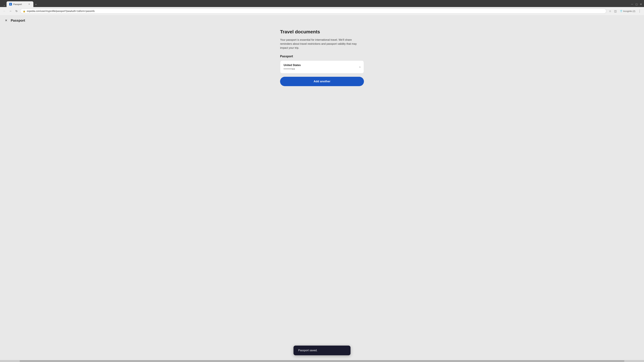 The width and height of the screenshot is (644, 362). What do you see at coordinates (636, 4) in the screenshot?
I see `window-controls: ─ ◻ ✕` at bounding box center [636, 4].